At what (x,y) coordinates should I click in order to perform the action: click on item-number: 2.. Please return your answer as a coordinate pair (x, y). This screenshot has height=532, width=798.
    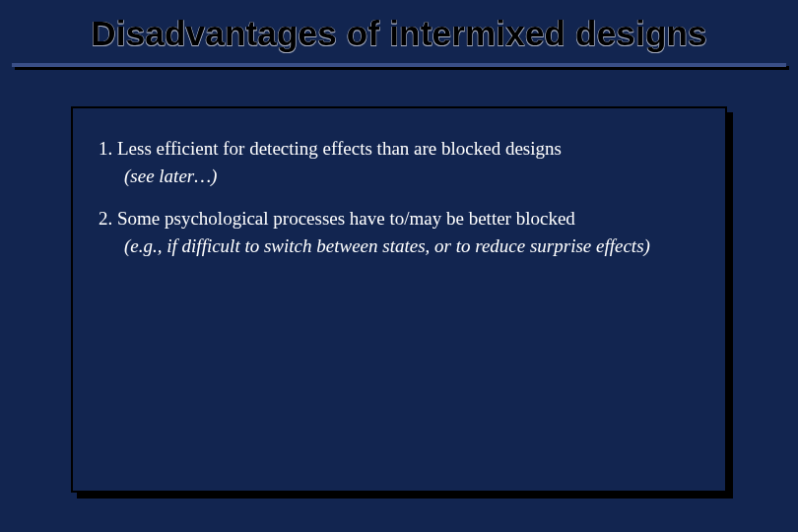
    Looking at the image, I should click on (105, 219).